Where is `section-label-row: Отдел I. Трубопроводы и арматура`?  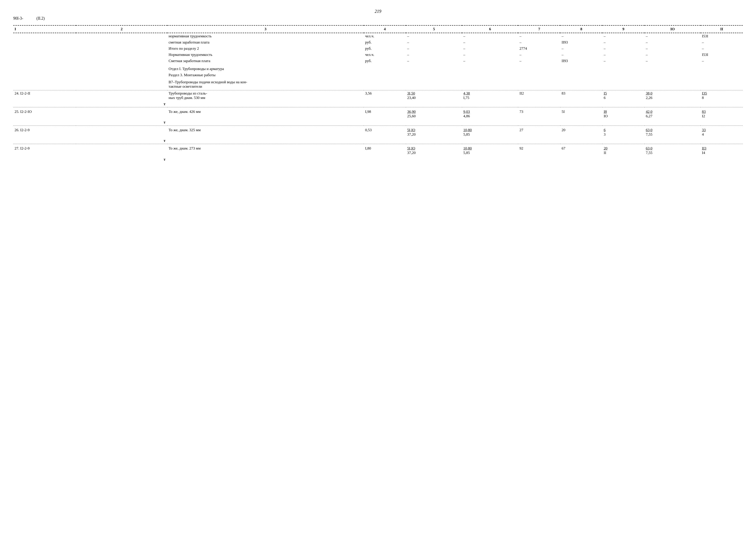 section-label-row: Отдел I. Трубопроводы и арматура is located at coordinates (378, 68).